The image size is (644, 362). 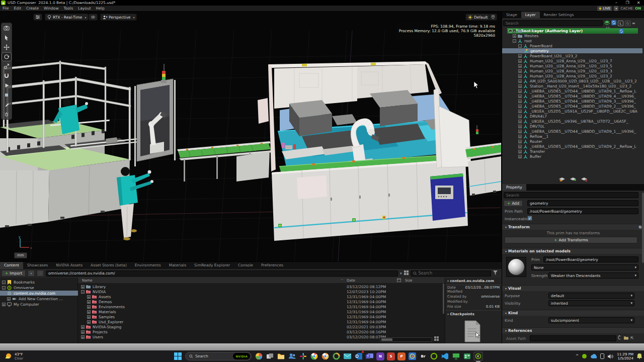 What do you see at coordinates (621, 23) in the screenshot?
I see `local-toggle: L` at bounding box center [621, 23].